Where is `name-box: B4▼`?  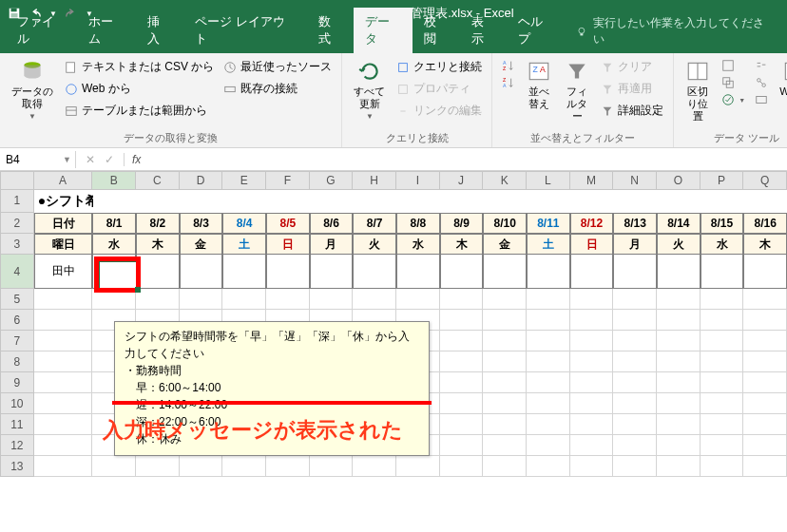
name-box: B4▼ is located at coordinates (38, 160).